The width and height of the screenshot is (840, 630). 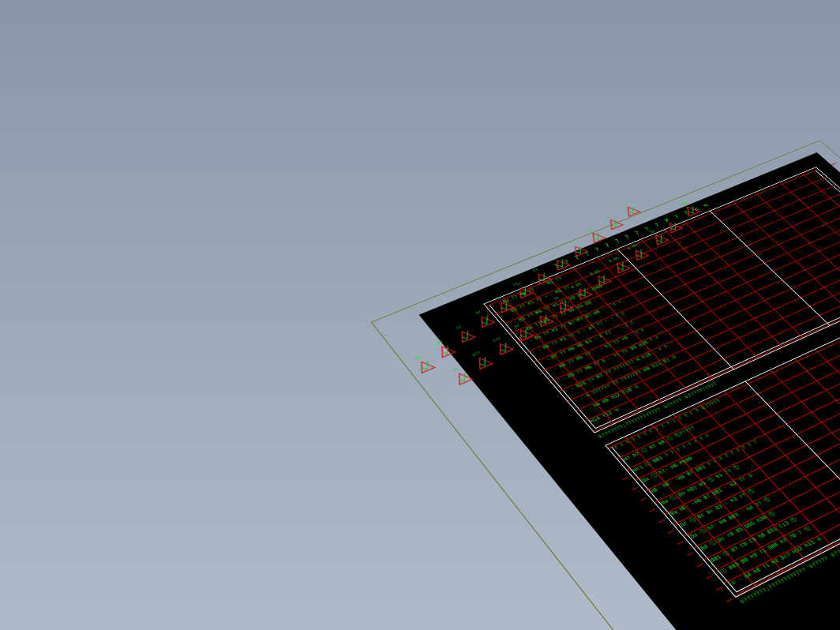 What do you see at coordinates (726, 441) in the screenshot?
I see `table-block-2-inner` at bounding box center [726, 441].